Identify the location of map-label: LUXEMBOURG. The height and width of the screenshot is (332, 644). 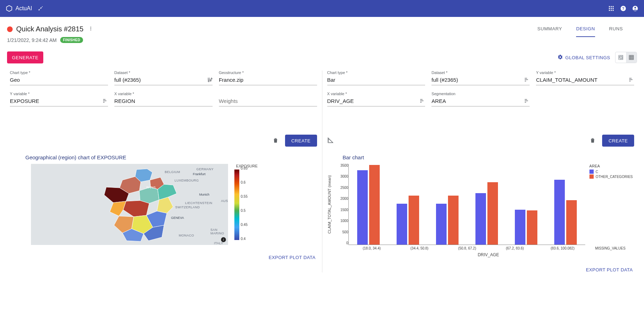
(187, 180).